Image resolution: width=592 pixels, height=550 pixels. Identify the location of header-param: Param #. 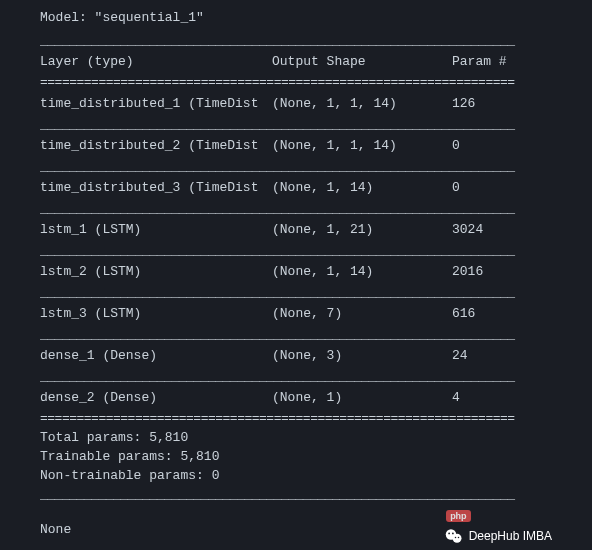
(502, 62).